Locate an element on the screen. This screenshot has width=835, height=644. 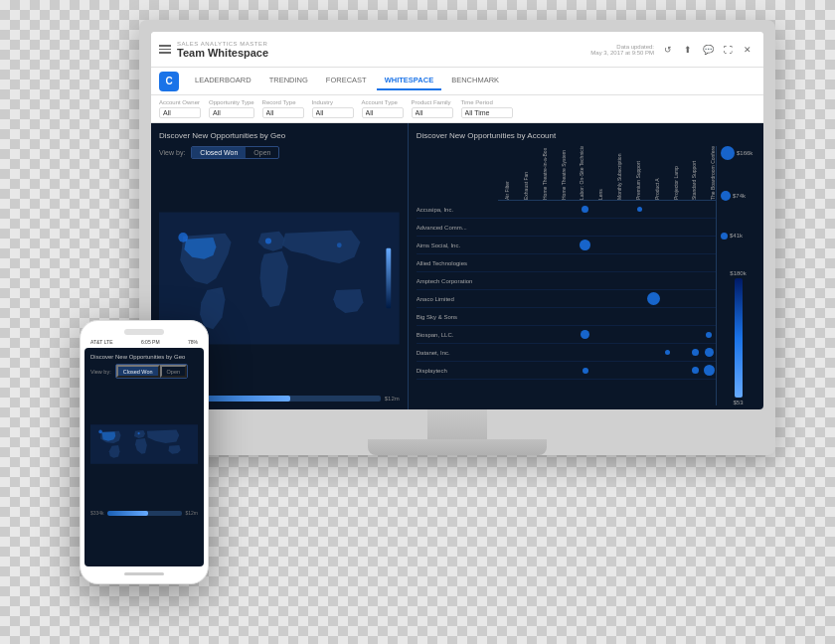
hamburger-icon is located at coordinates (165, 50).